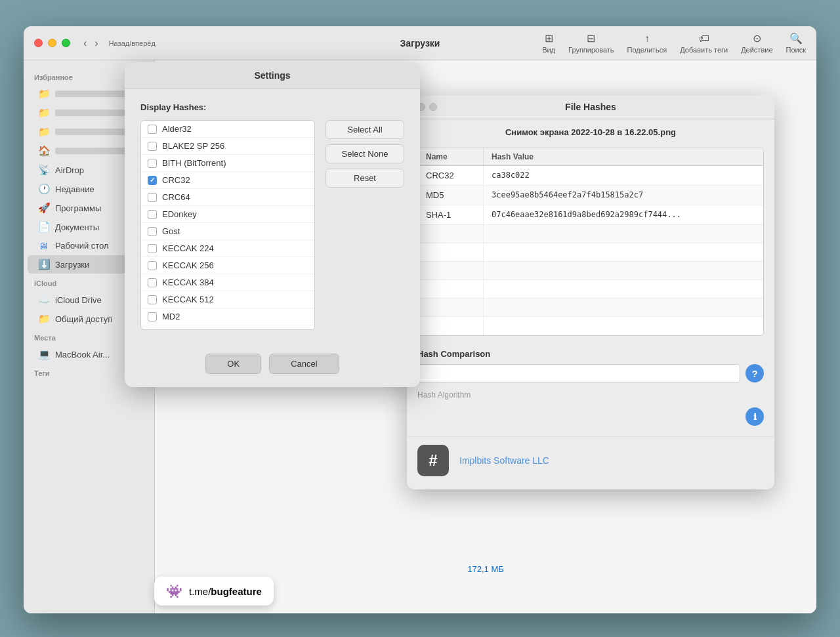 The width and height of the screenshot is (840, 637). What do you see at coordinates (85, 43) in the screenshot?
I see `back-button: ‹` at bounding box center [85, 43].